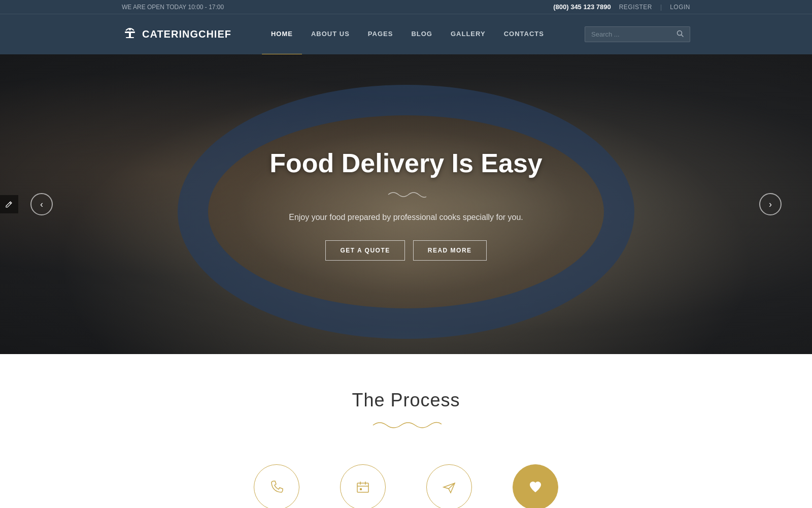 The width and height of the screenshot is (812, 508). Describe the element at coordinates (177, 35) in the screenshot. I see `logo: CATERINGCHIEF` at that location.